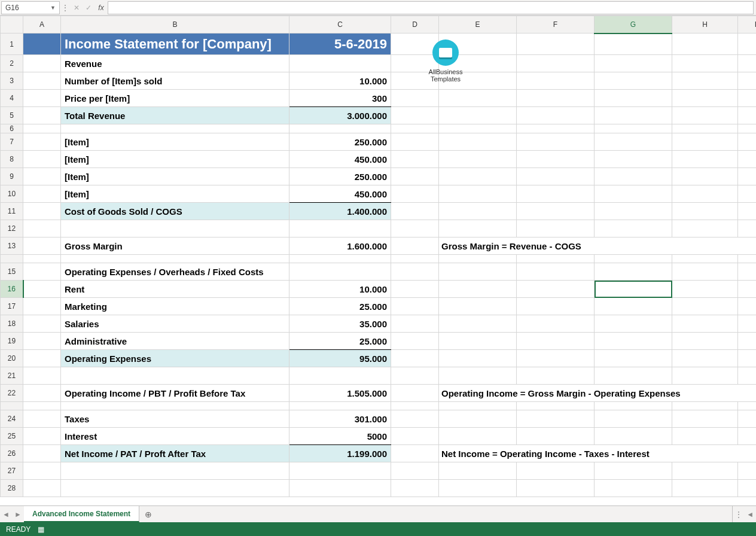  I want to click on cell-C9: 250.000, so click(340, 176).